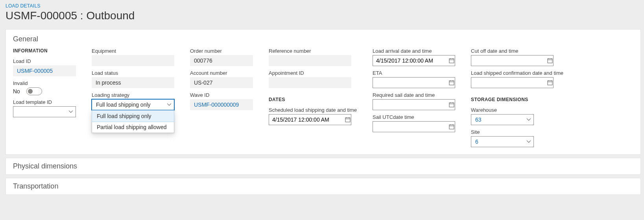 This screenshot has width=644, height=220. What do you see at coordinates (133, 116) in the screenshot?
I see `loading-strategy-option: Full load shipping only` at bounding box center [133, 116].